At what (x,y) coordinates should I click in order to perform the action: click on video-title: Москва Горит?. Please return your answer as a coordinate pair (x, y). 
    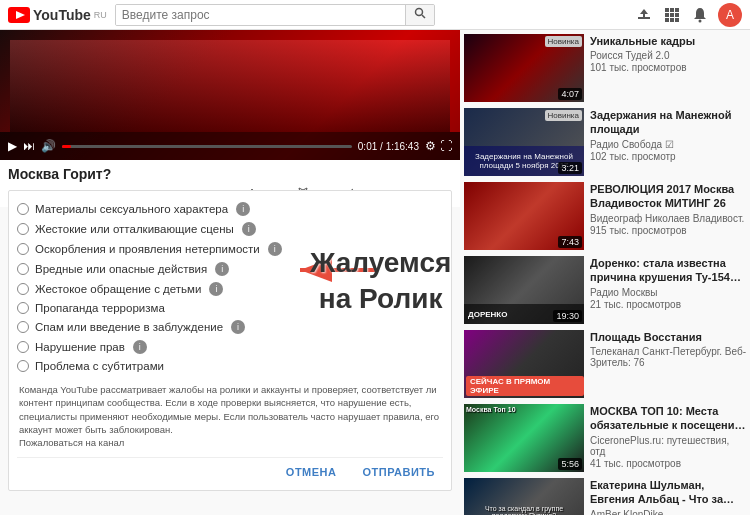
    Looking at the image, I should click on (230, 174).